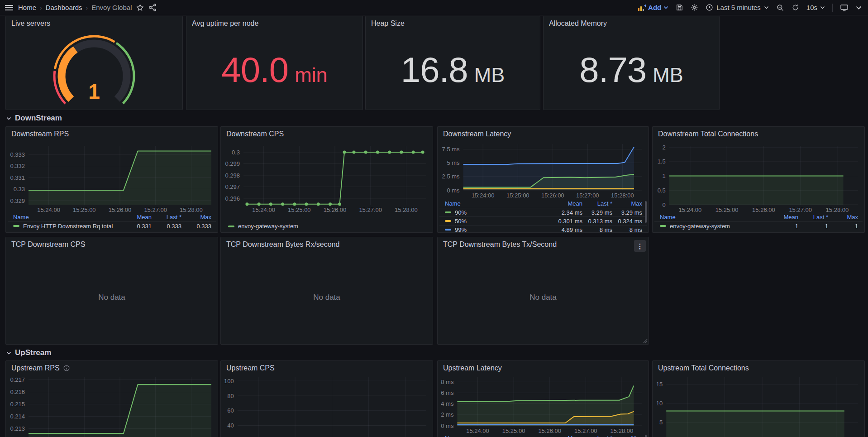 This screenshot has height=437, width=868. Describe the element at coordinates (613, 70) in the screenshot. I see `stat-value: 8.73` at that location.